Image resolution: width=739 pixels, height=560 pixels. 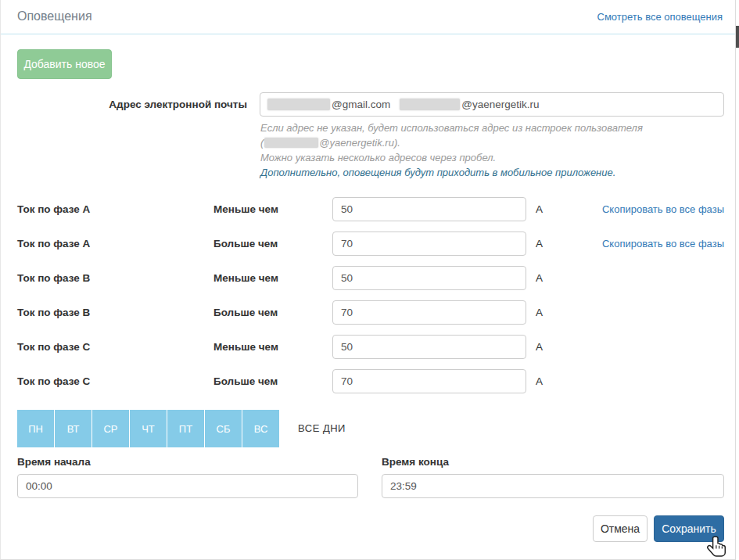 I want to click on threshold-row: Ток по фазе B Больше чем А, so click(x=370, y=313).